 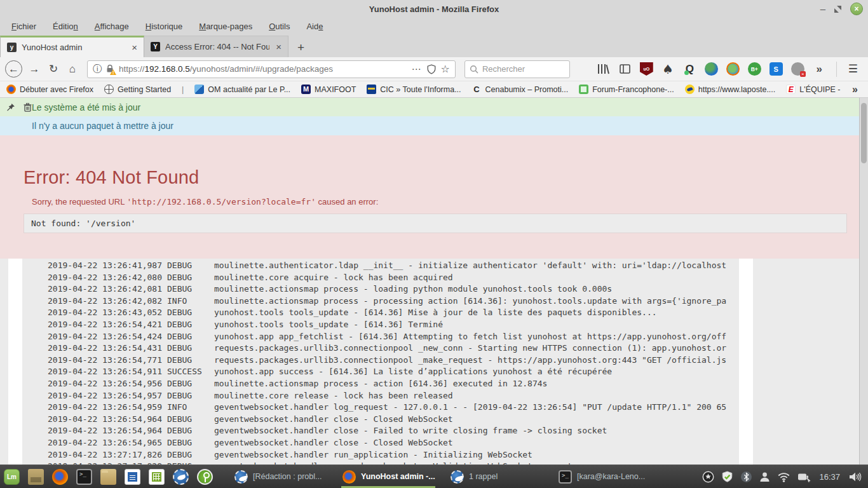 I want to click on mixed-content-lock-icon, so click(x=111, y=69).